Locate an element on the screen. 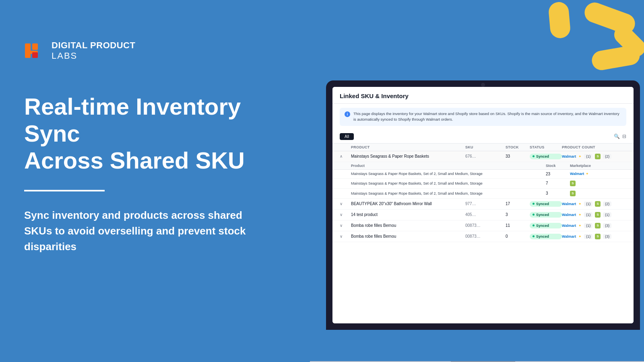 The height and width of the screenshot is (362, 644). info-icon: i is located at coordinates (347, 114).